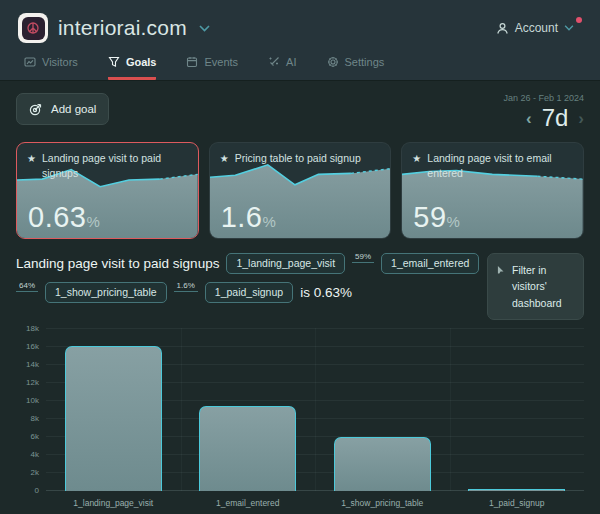 The height and width of the screenshot is (514, 600). What do you see at coordinates (60, 62) in the screenshot?
I see `tab-label: Visitors` at bounding box center [60, 62].